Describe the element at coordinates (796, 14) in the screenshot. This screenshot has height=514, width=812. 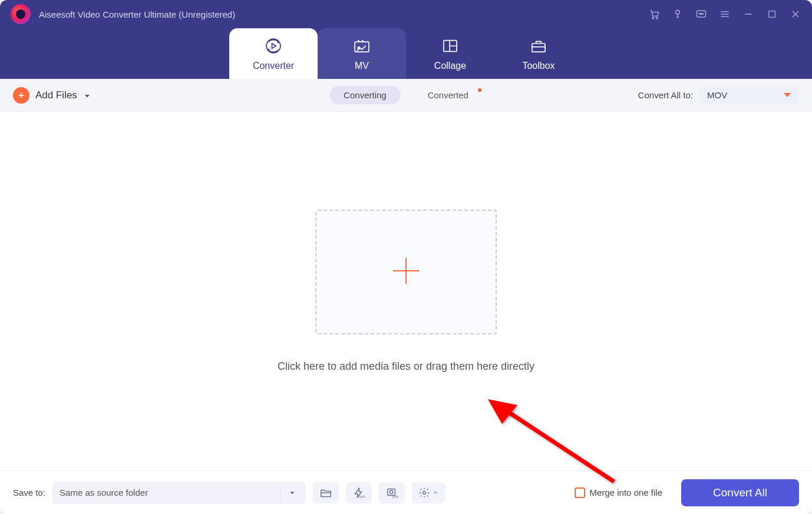
I see `close-icon` at that location.